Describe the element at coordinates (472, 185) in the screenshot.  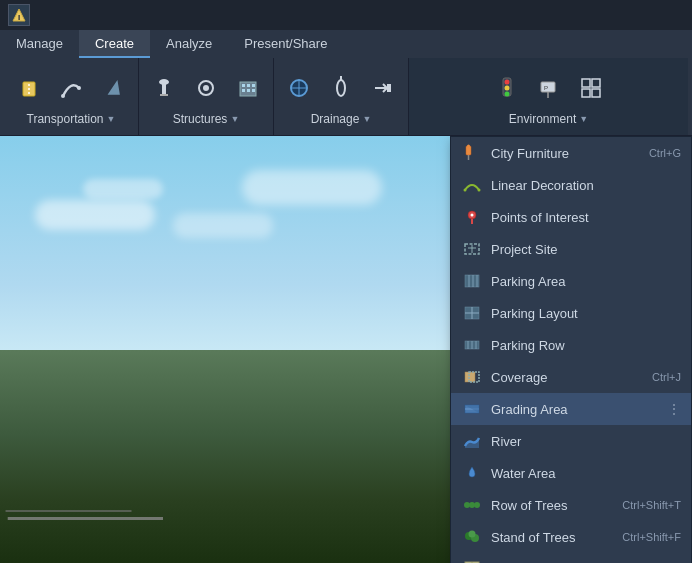
I see `linear-decoration-icon` at that location.